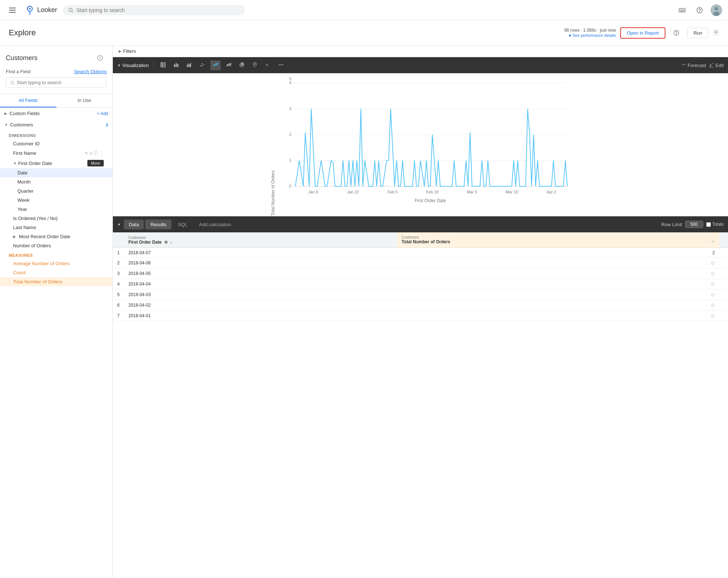 Image resolution: width=728 pixels, height=578 pixels. I want to click on find-field-row: Find a Field Search Options, so click(56, 71).